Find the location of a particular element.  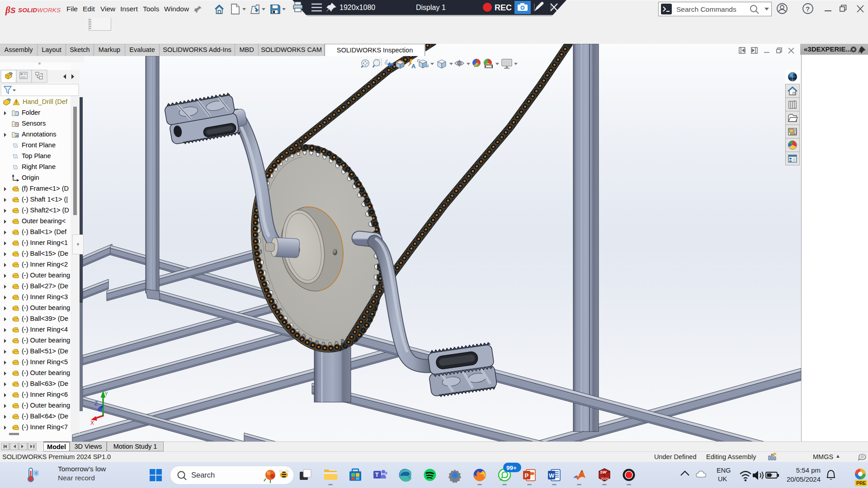

svg-text: Folder is located at coordinates (31, 113).